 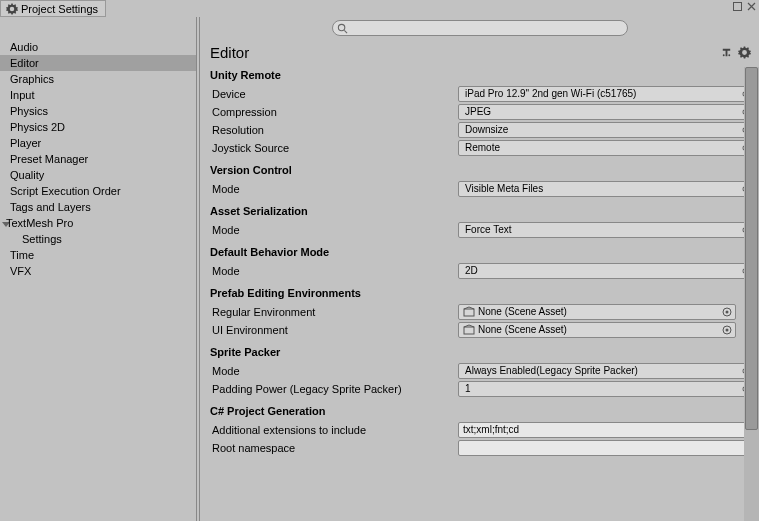 What do you see at coordinates (484, 94) in the screenshot?
I see `row-device: Device iPad Pro 12.9" 2nd gen Wi-Fi (c51…` at bounding box center [484, 94].